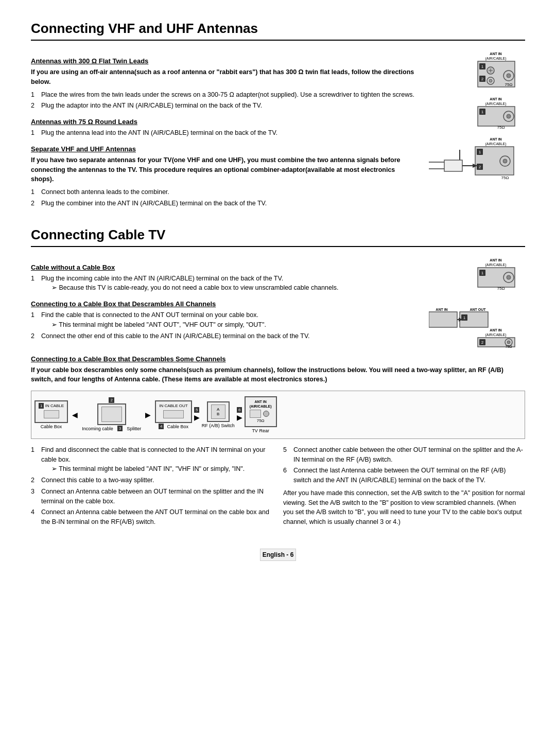 This screenshot has height=756, width=556. What do you see at coordinates (111, 415) in the screenshot?
I see `incoming-splitter: 2 Incoming cable 3 Splitter` at bounding box center [111, 415].